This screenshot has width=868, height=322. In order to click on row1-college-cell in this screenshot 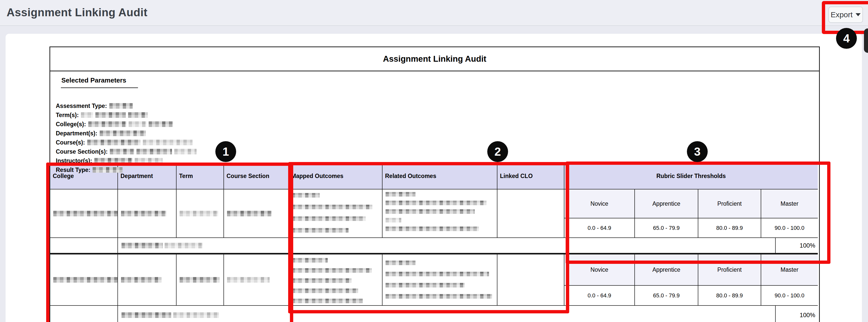, I will do `click(84, 214)`.